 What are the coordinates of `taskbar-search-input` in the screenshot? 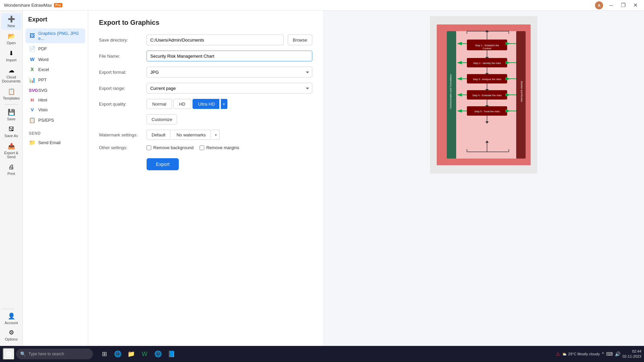 It's located at (59, 354).